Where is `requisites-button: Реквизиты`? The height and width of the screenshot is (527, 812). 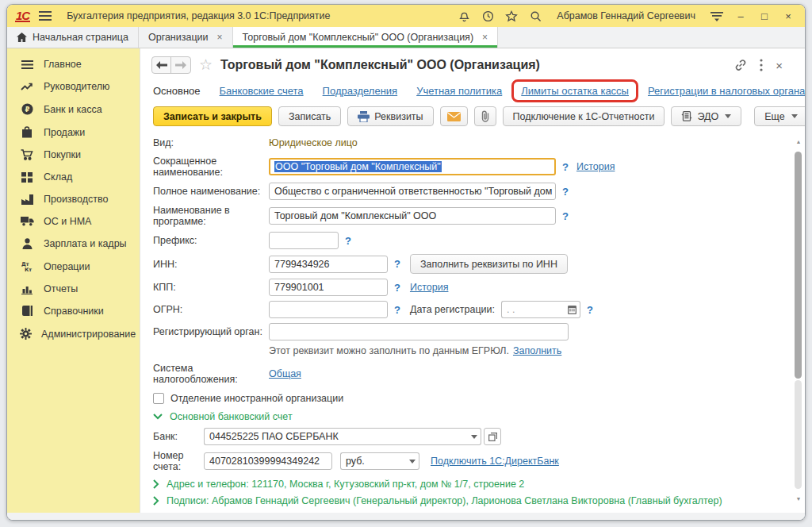 requisites-button: Реквизиты is located at coordinates (390, 116).